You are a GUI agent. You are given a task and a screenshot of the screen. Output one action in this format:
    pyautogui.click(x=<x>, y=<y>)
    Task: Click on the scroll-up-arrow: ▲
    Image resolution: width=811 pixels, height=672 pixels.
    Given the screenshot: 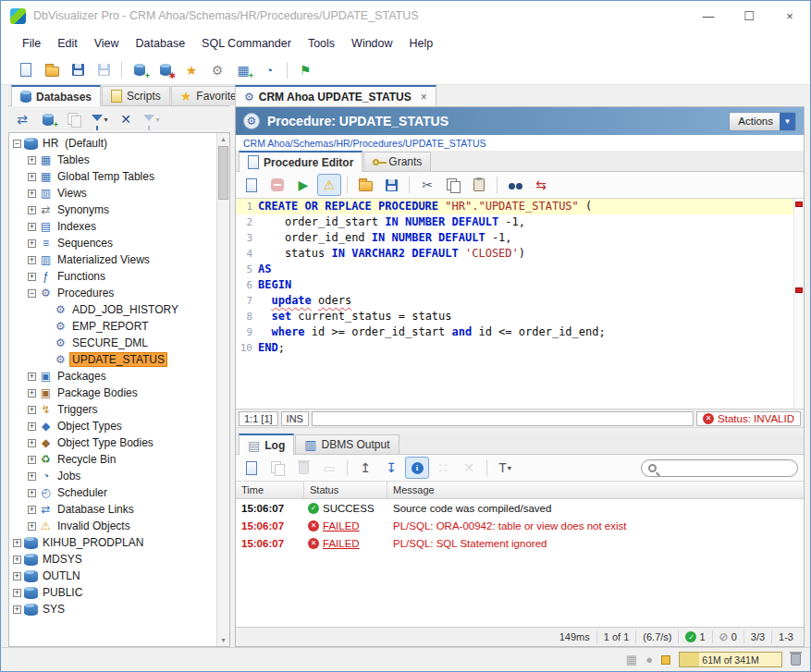 What is the action you would take?
    pyautogui.click(x=224, y=139)
    